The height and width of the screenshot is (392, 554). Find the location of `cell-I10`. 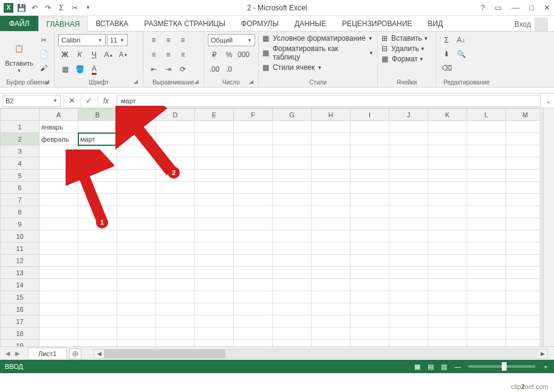

cell-I10 is located at coordinates (370, 236).